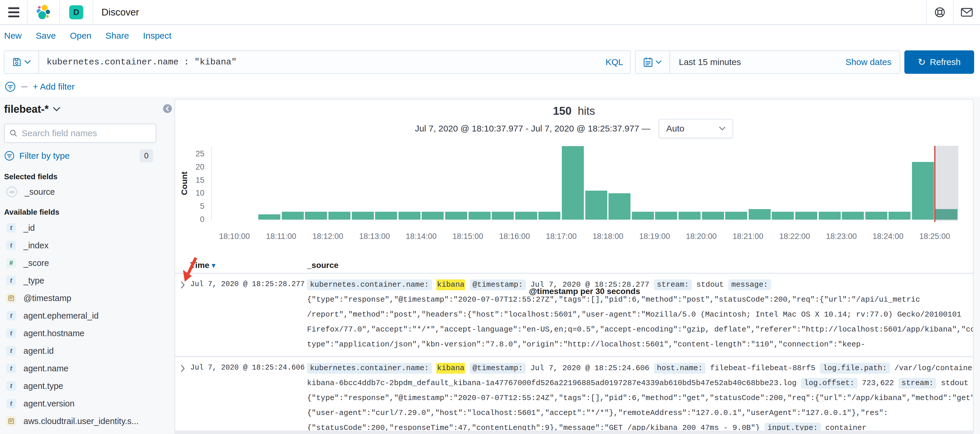  What do you see at coordinates (736, 216) in the screenshot?
I see `histogram-bar-18:20:30` at bounding box center [736, 216].